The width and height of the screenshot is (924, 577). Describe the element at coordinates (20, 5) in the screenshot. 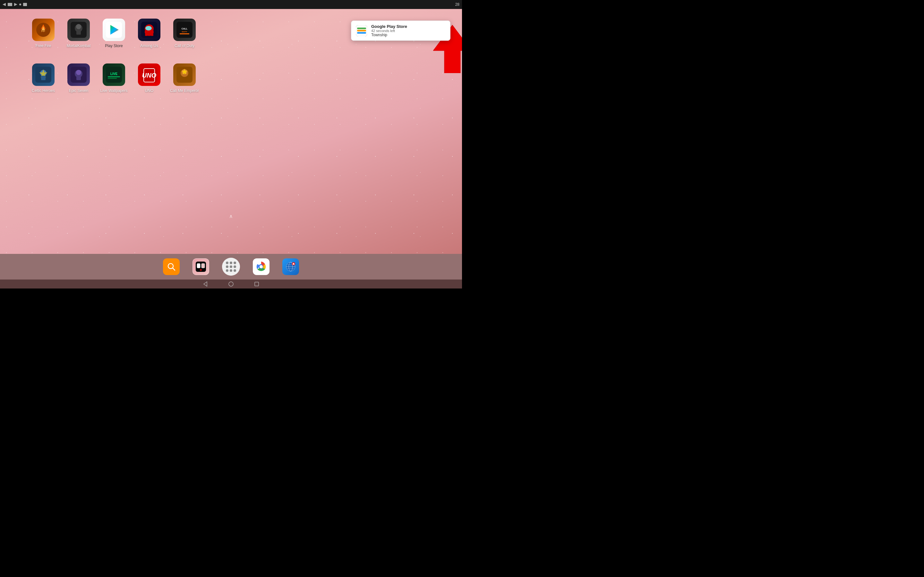

I see `notification-dot-icon` at that location.